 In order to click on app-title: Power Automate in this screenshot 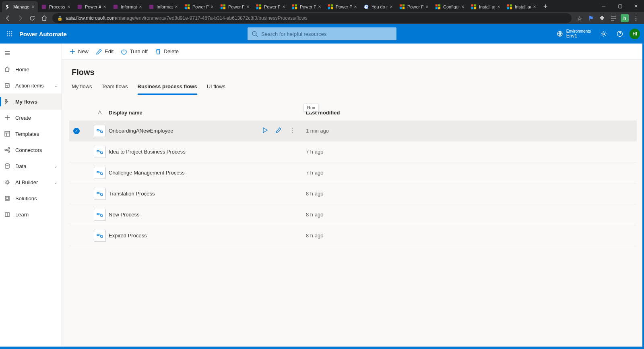, I will do `click(43, 34)`.